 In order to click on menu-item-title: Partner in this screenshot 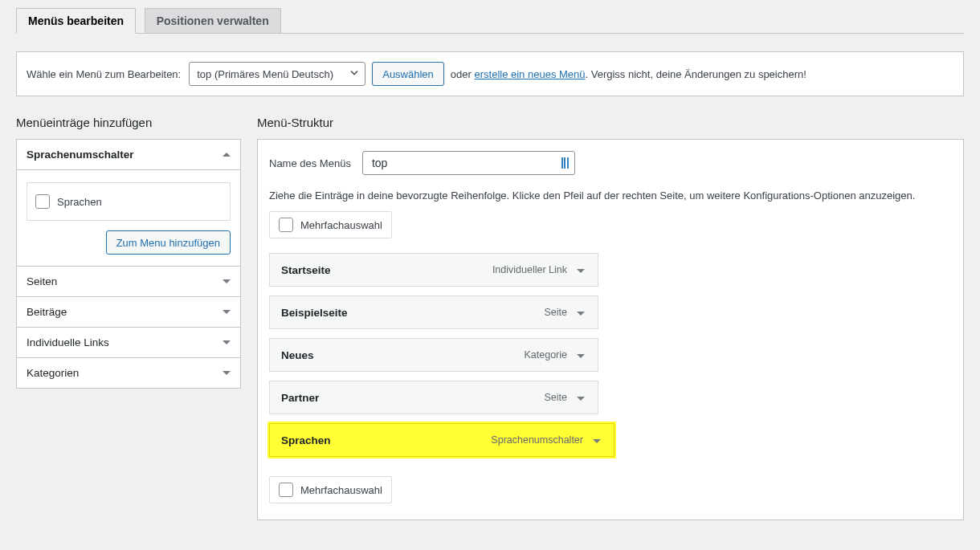, I will do `click(300, 398)`.